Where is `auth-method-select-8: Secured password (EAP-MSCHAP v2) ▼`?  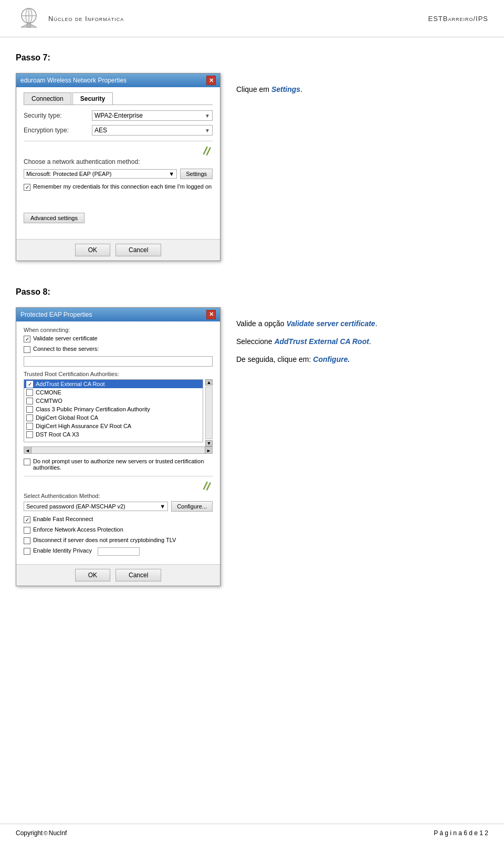 auth-method-select-8: Secured password (EAP-MSCHAP v2) ▼ is located at coordinates (96, 506).